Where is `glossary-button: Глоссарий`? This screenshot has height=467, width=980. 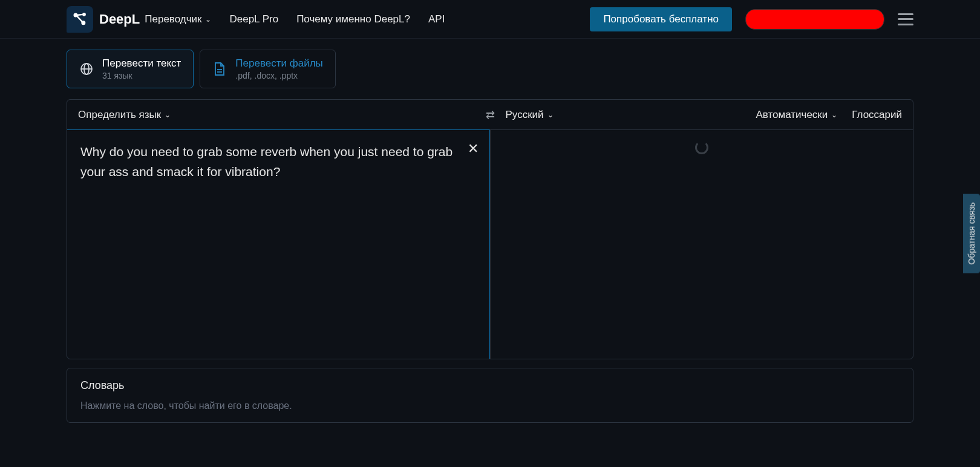 glossary-button: Глоссарий is located at coordinates (877, 115).